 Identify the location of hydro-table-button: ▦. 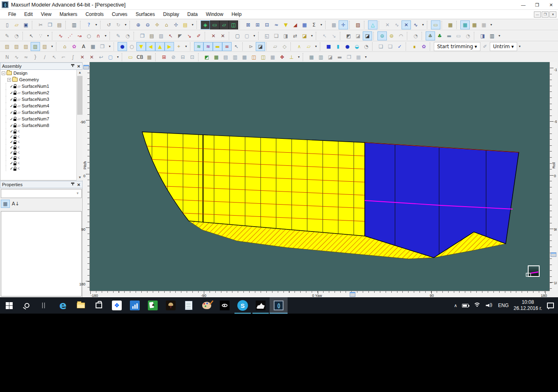
(150, 57).